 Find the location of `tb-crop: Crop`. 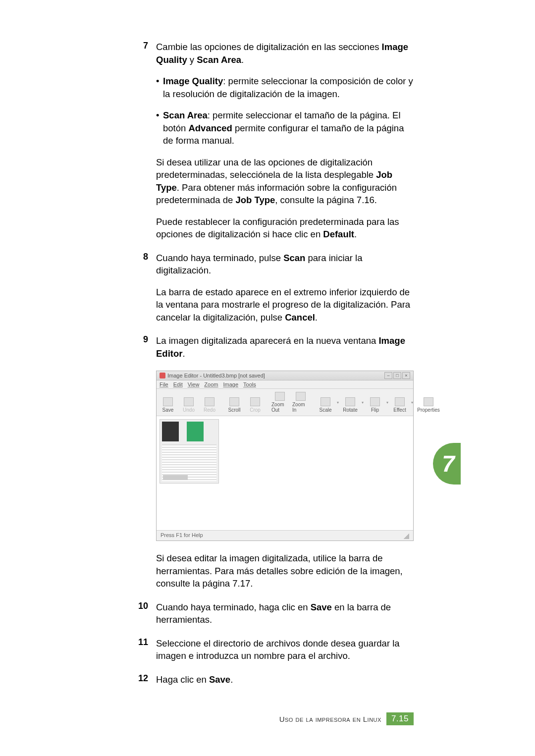

tb-crop: Crop is located at coordinates (255, 402).